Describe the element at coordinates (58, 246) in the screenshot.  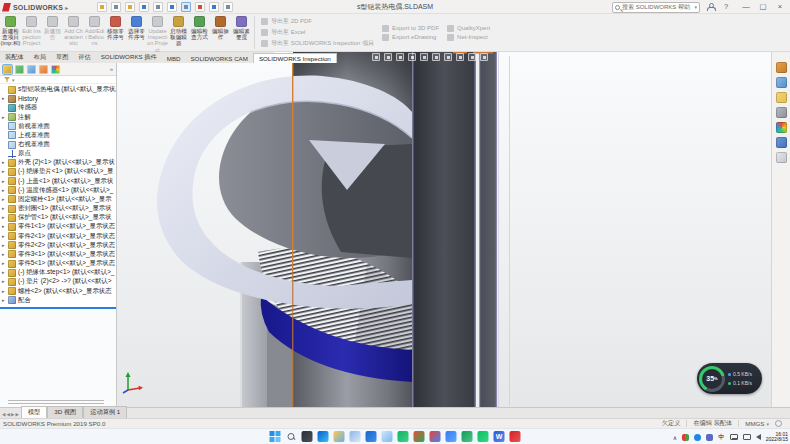
I see `tree-item: 零件2<2> (默认<<默认>_显示状态` at that location.